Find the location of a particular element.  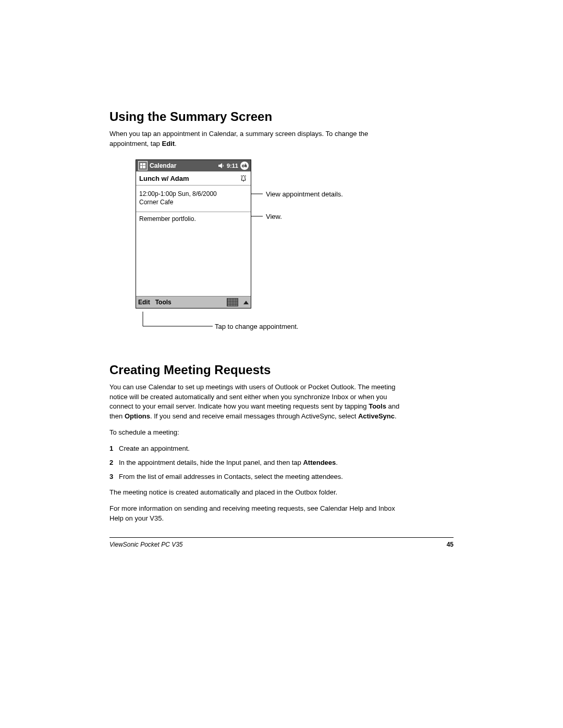

input-panel-up-icon is located at coordinates (246, 302).